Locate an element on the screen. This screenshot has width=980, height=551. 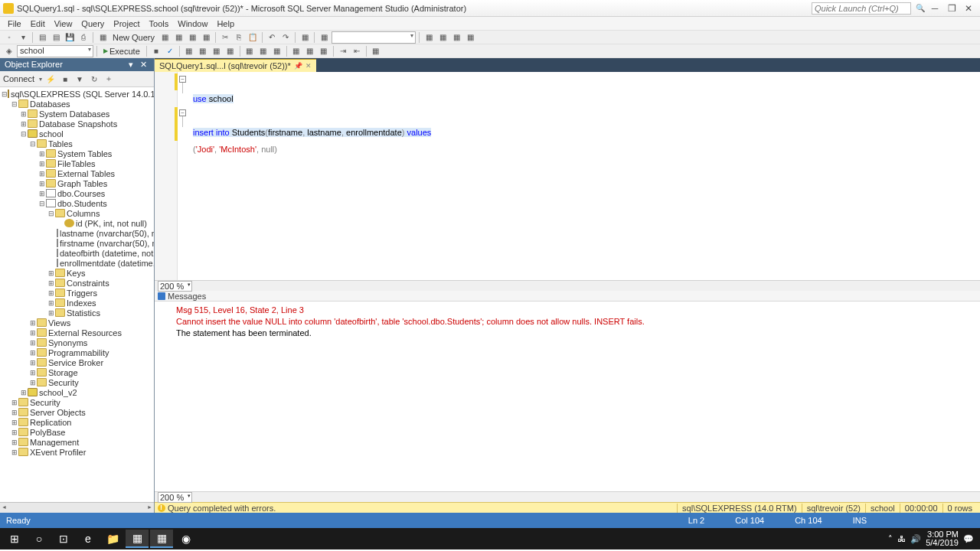
tn-replication: Replication is located at coordinates (51, 422).